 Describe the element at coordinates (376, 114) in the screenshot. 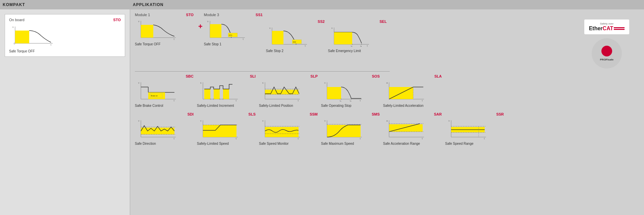

I see `sms-badge: SMS` at that location.